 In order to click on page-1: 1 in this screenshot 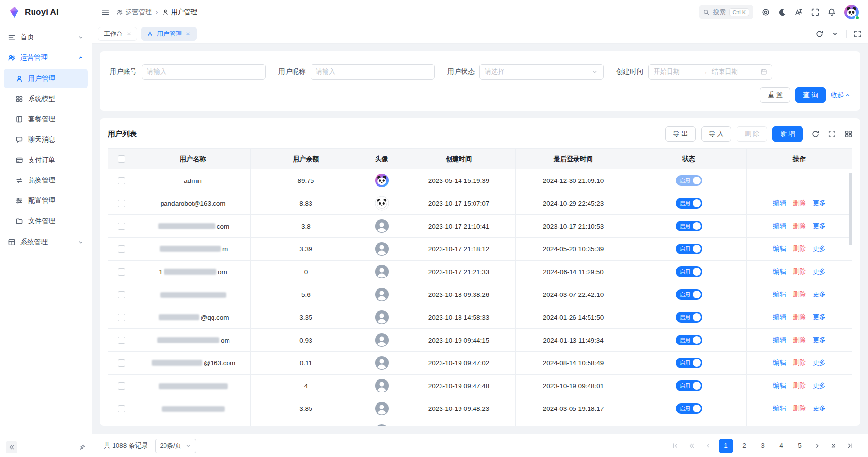, I will do `click(726, 446)`.